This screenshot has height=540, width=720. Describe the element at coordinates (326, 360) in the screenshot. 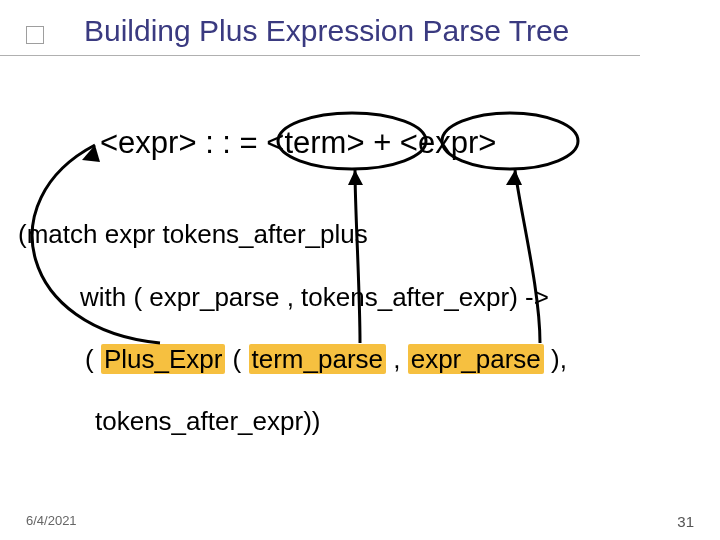

I see `code-line-3: ( Plus_Expr ( term_parse , expr_parse ),` at that location.